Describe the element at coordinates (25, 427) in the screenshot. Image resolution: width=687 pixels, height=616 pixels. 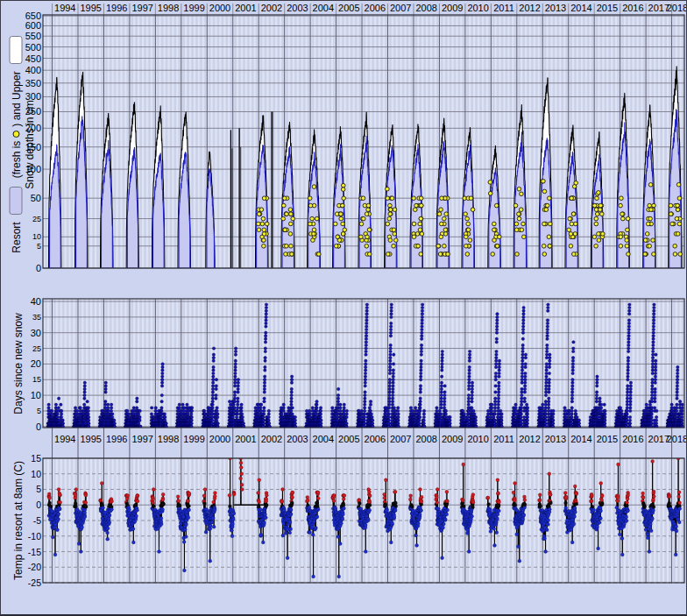
I see `days-ytick-label: 0` at that location.